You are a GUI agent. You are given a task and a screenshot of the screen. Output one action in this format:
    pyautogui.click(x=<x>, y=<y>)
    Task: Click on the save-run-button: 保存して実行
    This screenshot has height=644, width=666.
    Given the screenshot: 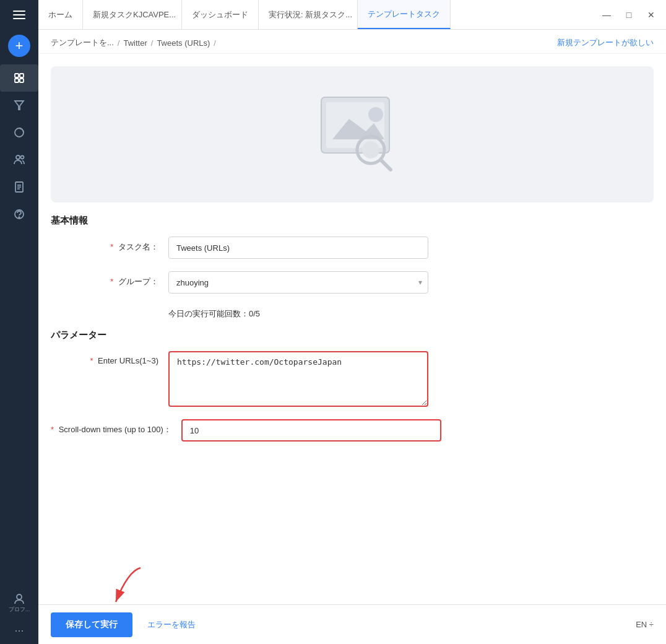 What is the action you would take?
    pyautogui.click(x=92, y=625)
    